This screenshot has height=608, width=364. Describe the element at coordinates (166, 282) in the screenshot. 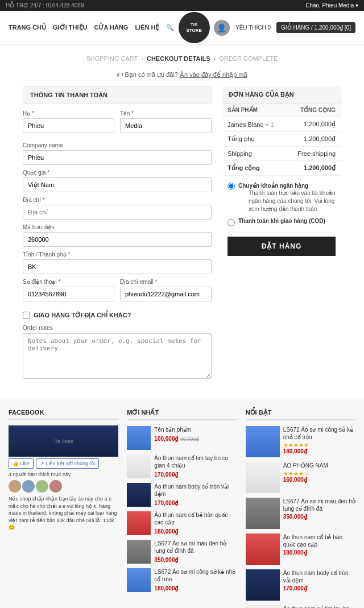

I see `email-label: Địa chỉ email *` at that location.